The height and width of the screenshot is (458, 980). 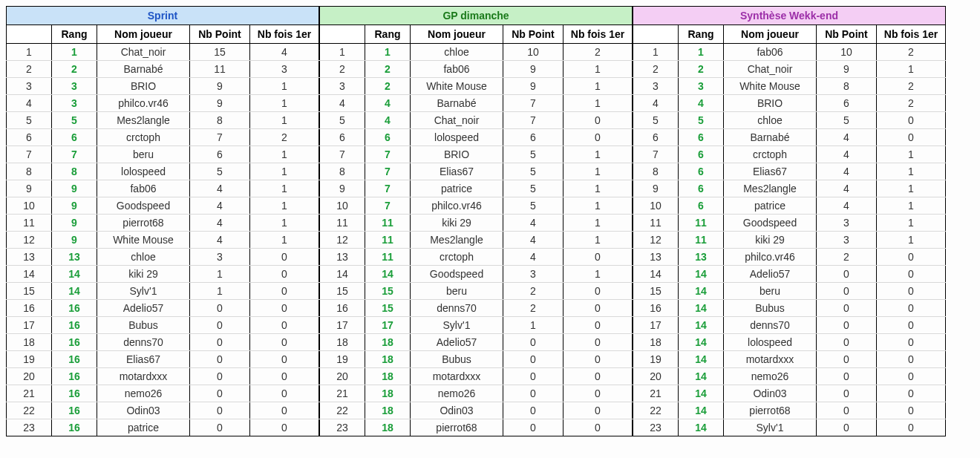 I want to click on table-row: 44BRIO62, so click(x=790, y=104).